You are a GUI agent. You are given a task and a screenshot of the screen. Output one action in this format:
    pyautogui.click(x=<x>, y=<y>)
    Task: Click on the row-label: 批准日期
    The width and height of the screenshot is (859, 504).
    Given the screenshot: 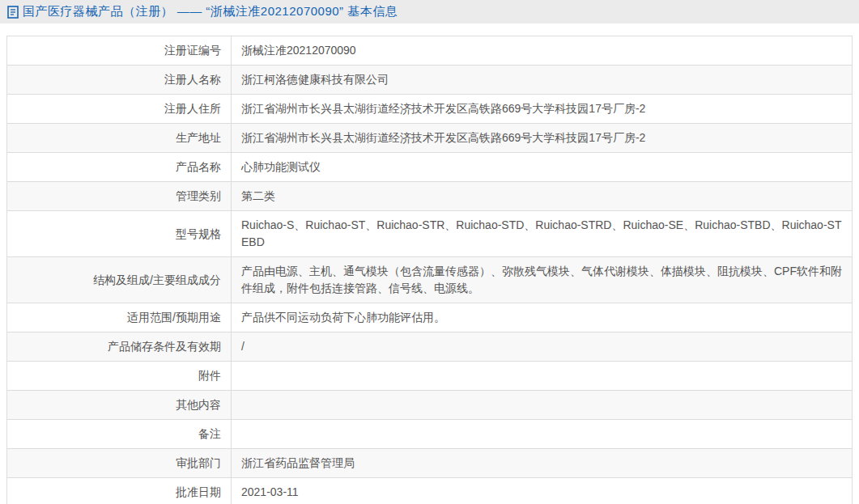 What is the action you would take?
    pyautogui.click(x=120, y=491)
    